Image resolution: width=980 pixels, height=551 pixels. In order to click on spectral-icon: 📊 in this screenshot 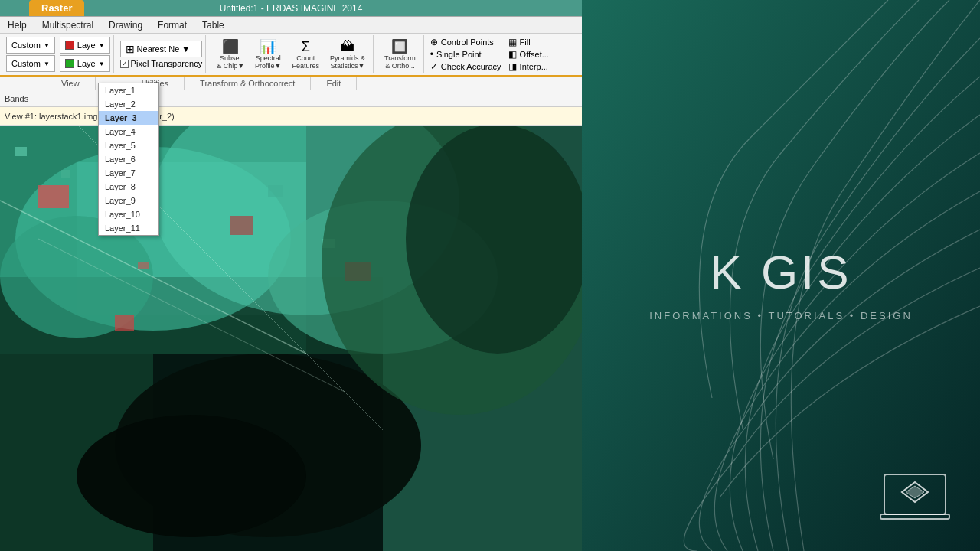, I will do `click(268, 47)`.